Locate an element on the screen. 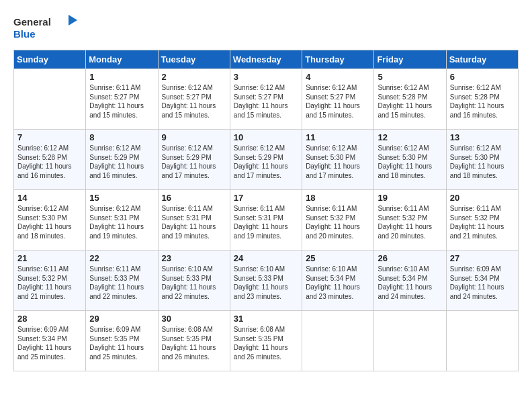 This screenshot has width=532, height=411. day-cell: 1Sunrise: 6:11 AMSunset: 5:27 PMDaylight… is located at coordinates (122, 99).